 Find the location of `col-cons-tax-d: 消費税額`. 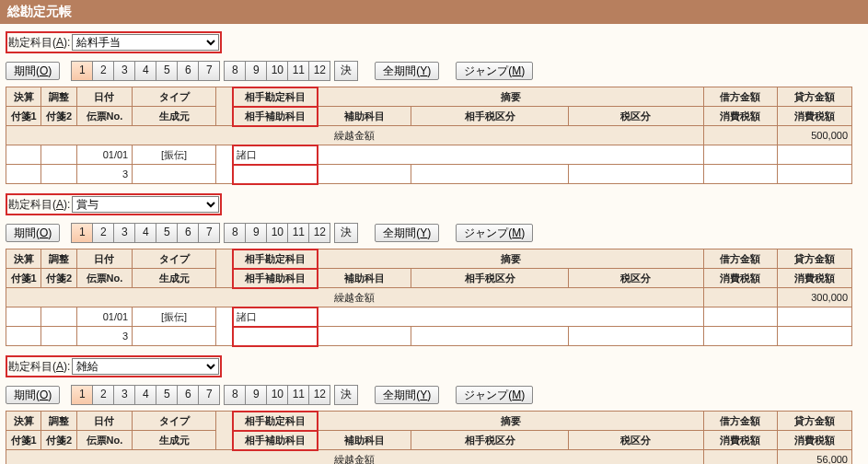

col-cons-tax-d: 消費税額 is located at coordinates (740, 440).